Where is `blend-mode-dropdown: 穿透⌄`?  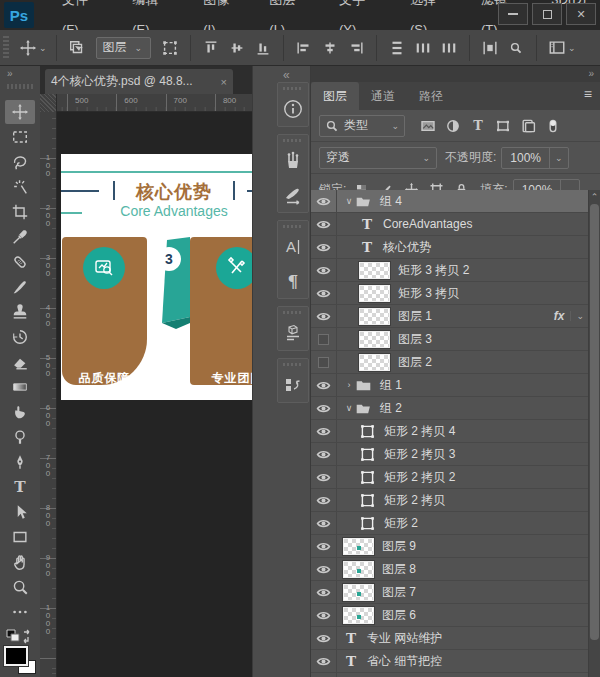 blend-mode-dropdown: 穿透⌄ is located at coordinates (378, 158).